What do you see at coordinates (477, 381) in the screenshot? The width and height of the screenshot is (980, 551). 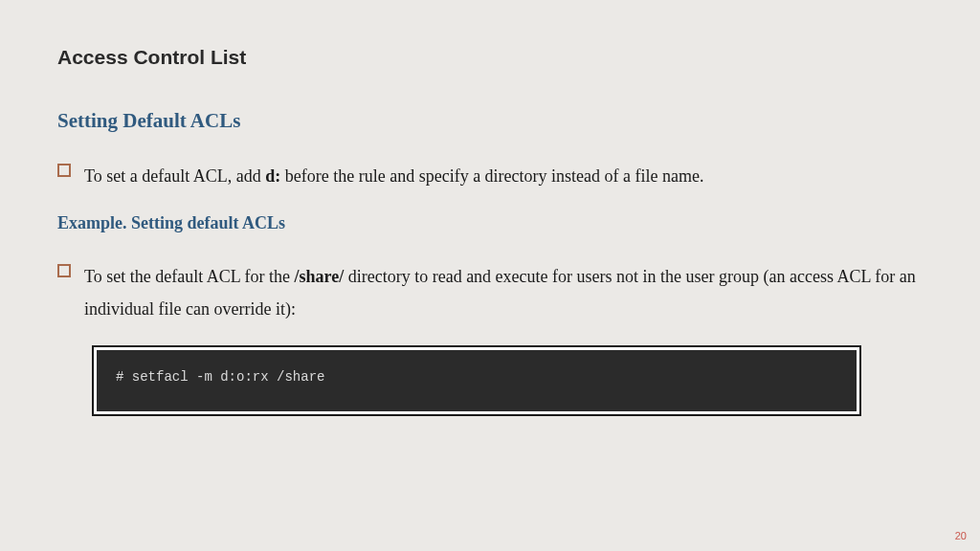 I see `code-block: # setfacl -m d:o:rx /share` at bounding box center [477, 381].